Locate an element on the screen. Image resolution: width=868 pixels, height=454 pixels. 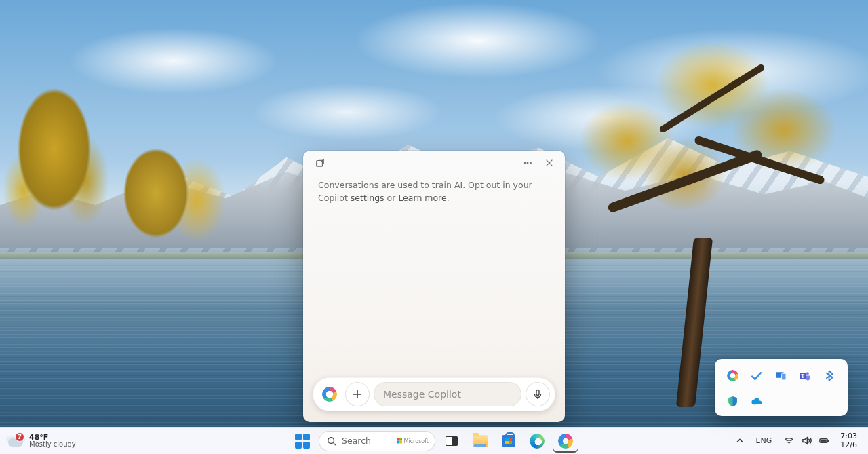
quick-settings-button is located at coordinates (807, 441).